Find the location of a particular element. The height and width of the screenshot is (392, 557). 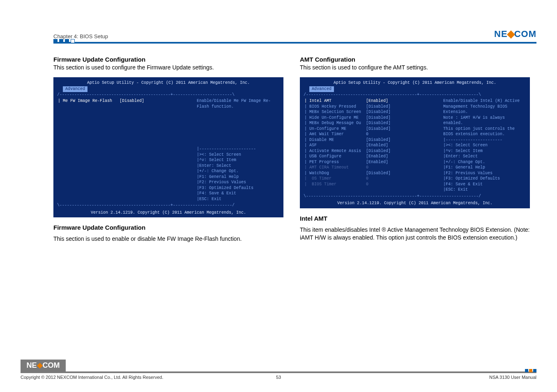

right-heading-2: Intel AMT is located at coordinates (415, 219).